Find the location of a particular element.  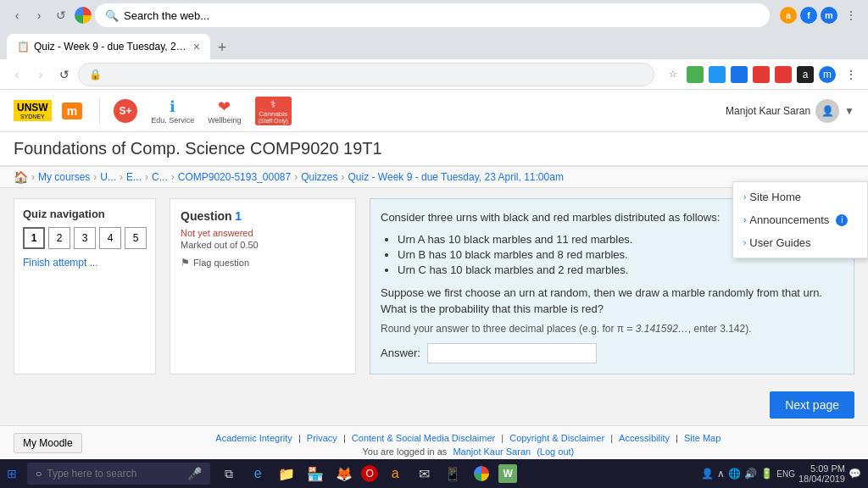

header-icon-wellbeing: ❤ Wellbeing is located at coordinates (224, 111).